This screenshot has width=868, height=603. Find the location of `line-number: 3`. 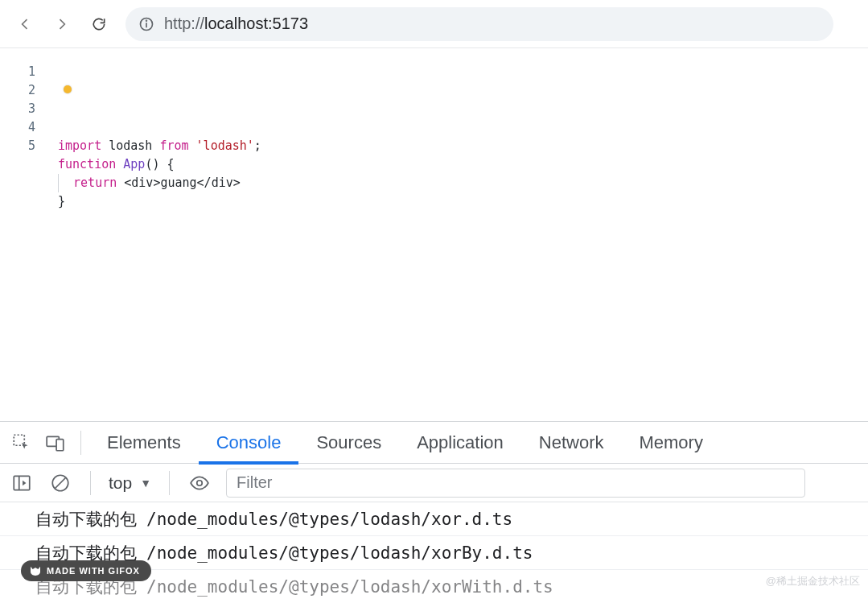

line-number: 3 is located at coordinates (18, 109).